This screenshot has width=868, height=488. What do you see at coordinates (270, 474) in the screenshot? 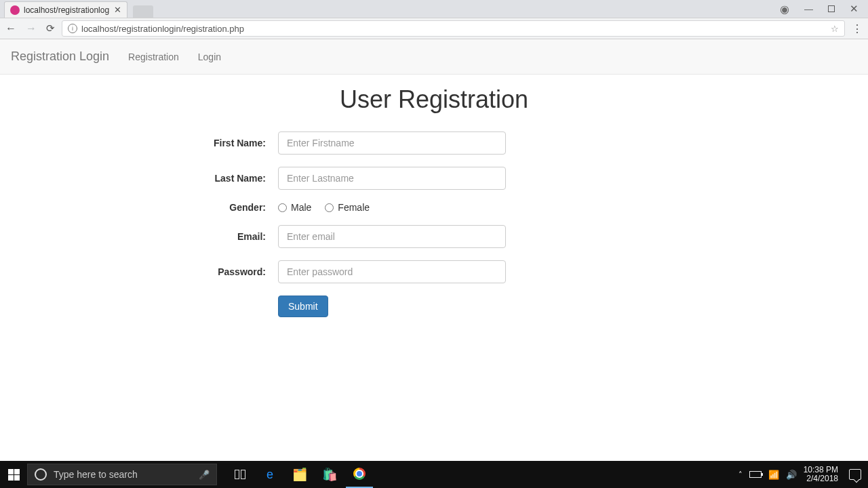
I see `edge-icon: e` at bounding box center [270, 474].